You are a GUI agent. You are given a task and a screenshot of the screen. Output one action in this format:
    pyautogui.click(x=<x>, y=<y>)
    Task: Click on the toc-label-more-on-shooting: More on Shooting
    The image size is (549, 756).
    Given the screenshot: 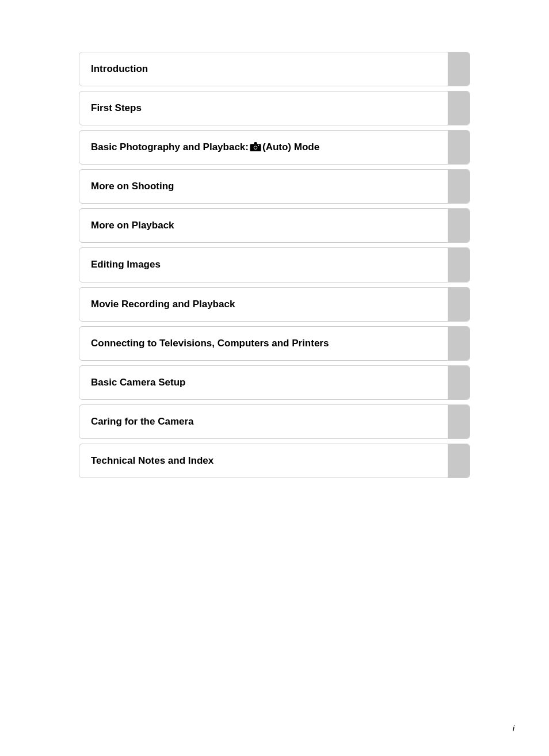 What is the action you would take?
    pyautogui.click(x=264, y=186)
    